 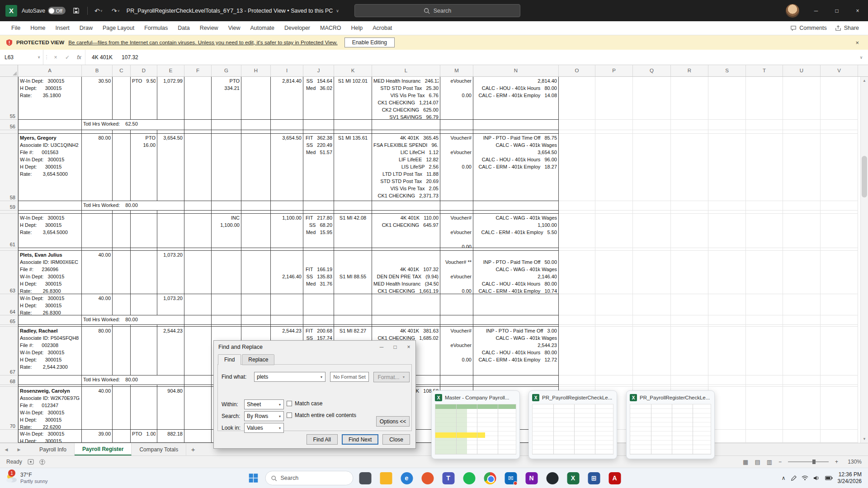 I want to click on enable-editing-button: Enable Editing, so click(x=370, y=42).